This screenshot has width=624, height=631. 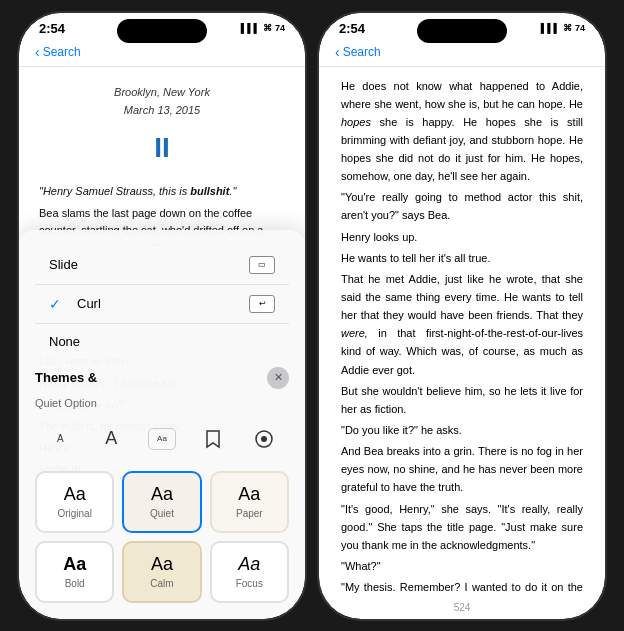 I want to click on text-size-small-button: A, so click(x=60, y=439).